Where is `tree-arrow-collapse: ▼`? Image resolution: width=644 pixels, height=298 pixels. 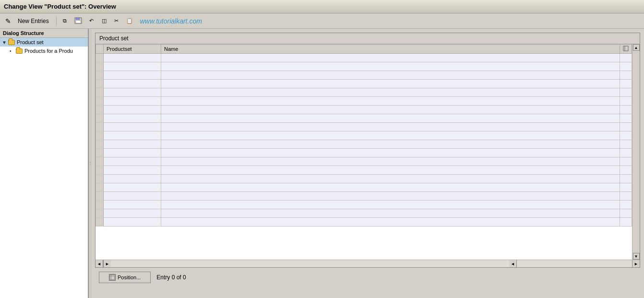
tree-arrow-collapse: ▼ is located at coordinates (5, 42).